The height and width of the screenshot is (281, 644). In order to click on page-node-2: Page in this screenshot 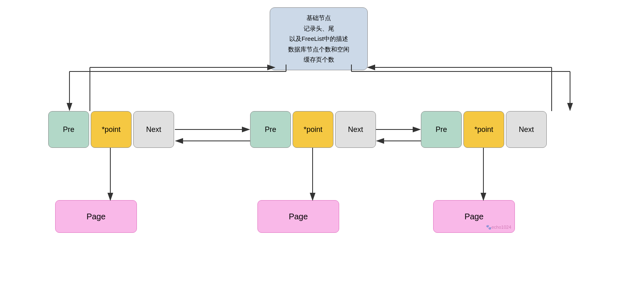, I will do `click(298, 216)`.